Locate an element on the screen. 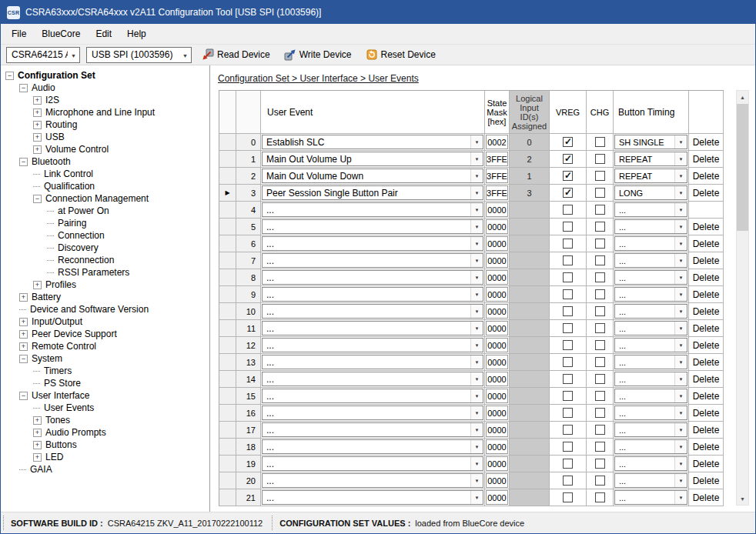  scrollbar-thumb is located at coordinates (742, 168).